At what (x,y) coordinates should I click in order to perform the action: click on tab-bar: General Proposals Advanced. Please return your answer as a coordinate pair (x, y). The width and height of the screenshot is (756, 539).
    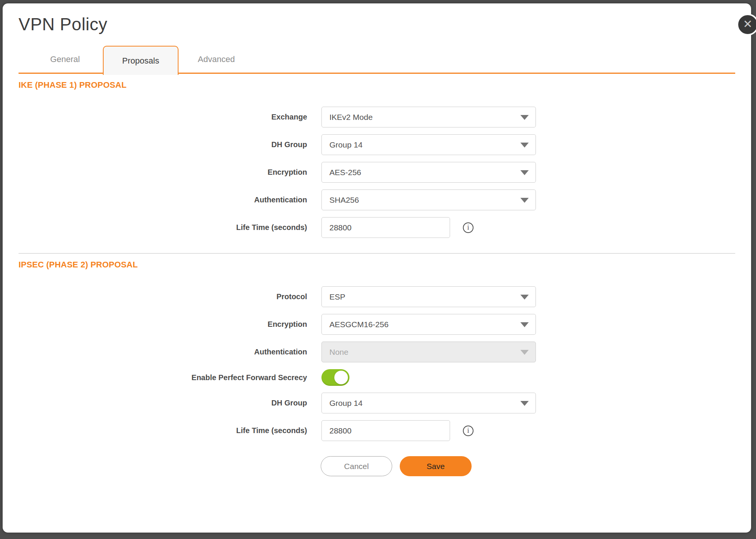
    Looking at the image, I should click on (377, 60).